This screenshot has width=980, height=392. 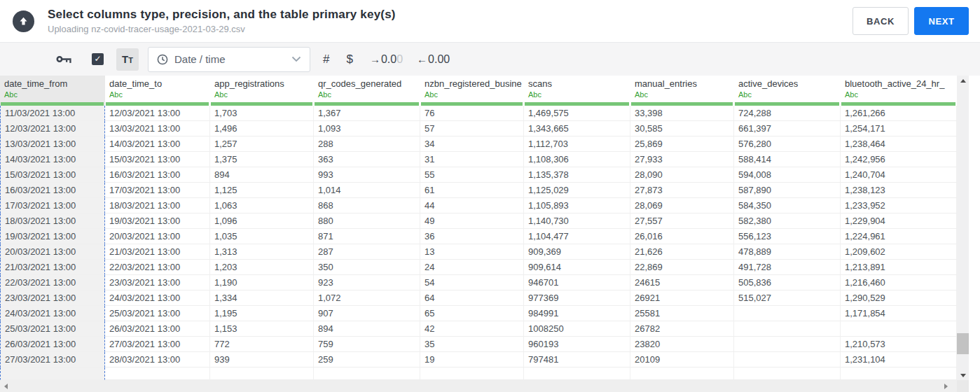 I want to click on wizard-titles: Select columns type, precision, and the …, so click(x=450, y=21).